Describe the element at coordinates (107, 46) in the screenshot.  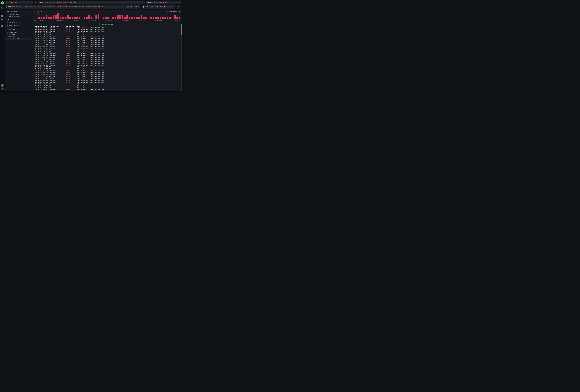
I see `log-row: Jun 11 1:55:07.827 PM payment error Visa…` at that location.